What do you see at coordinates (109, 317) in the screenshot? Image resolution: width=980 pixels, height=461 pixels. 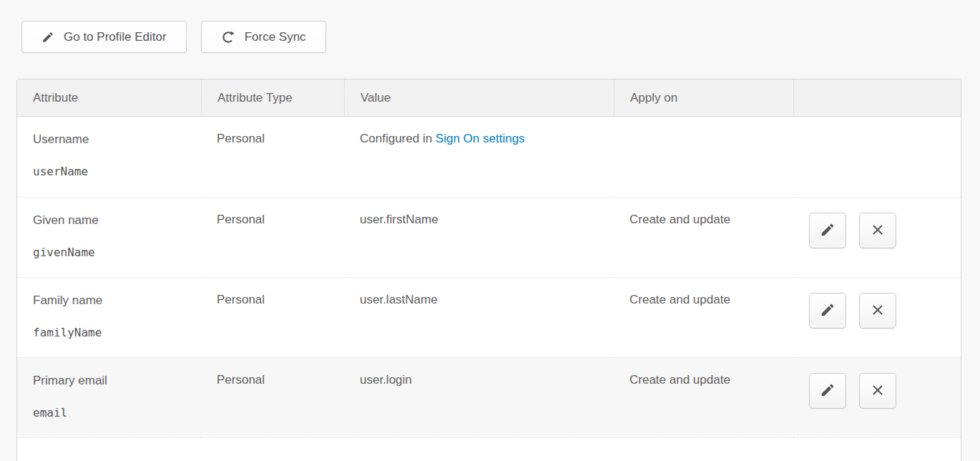 I see `attribute-cell: Family name familyName` at bounding box center [109, 317].